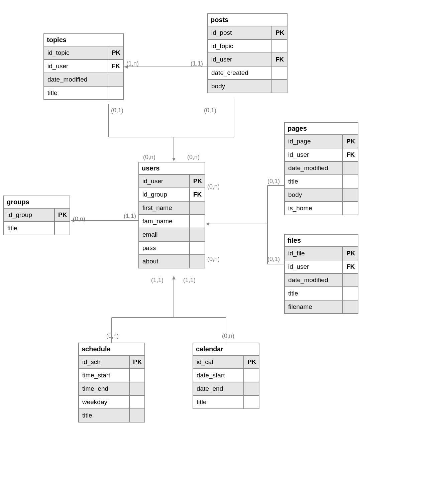  What do you see at coordinates (104, 402) in the screenshot?
I see `column-name: weekday` at bounding box center [104, 402].